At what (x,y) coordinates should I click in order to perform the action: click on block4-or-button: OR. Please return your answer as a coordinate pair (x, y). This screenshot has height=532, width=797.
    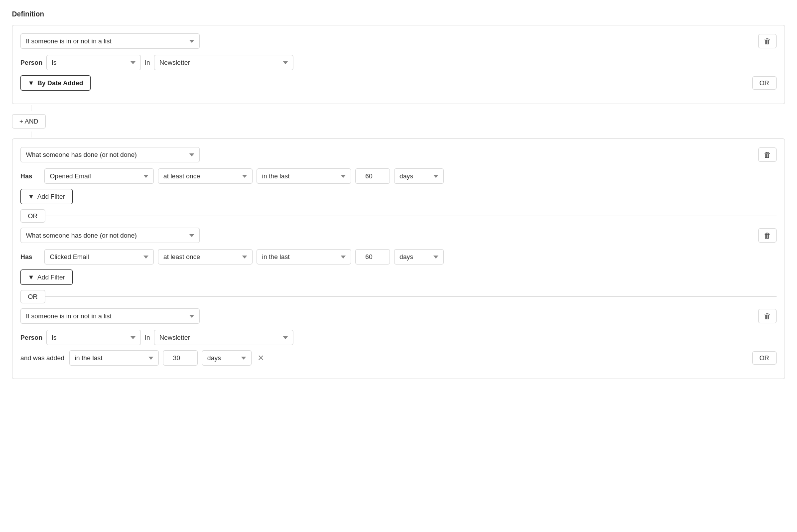
    Looking at the image, I should click on (765, 358).